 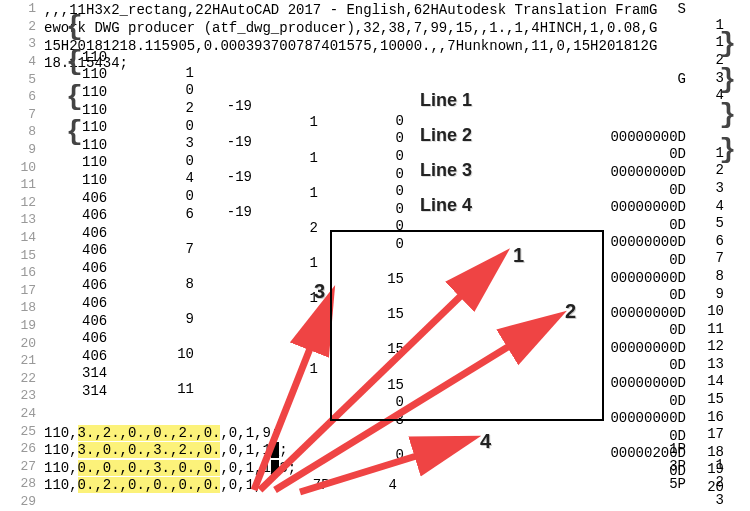 I want to click on line-number: 22, so click(x=22, y=378).